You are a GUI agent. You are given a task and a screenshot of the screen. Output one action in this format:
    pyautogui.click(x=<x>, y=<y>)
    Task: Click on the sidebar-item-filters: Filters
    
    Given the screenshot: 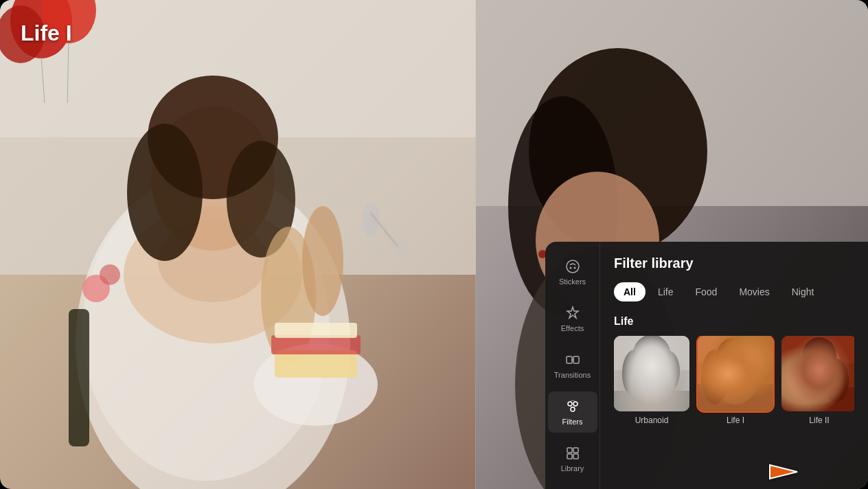 What is the action you would take?
    pyautogui.click(x=573, y=412)
    